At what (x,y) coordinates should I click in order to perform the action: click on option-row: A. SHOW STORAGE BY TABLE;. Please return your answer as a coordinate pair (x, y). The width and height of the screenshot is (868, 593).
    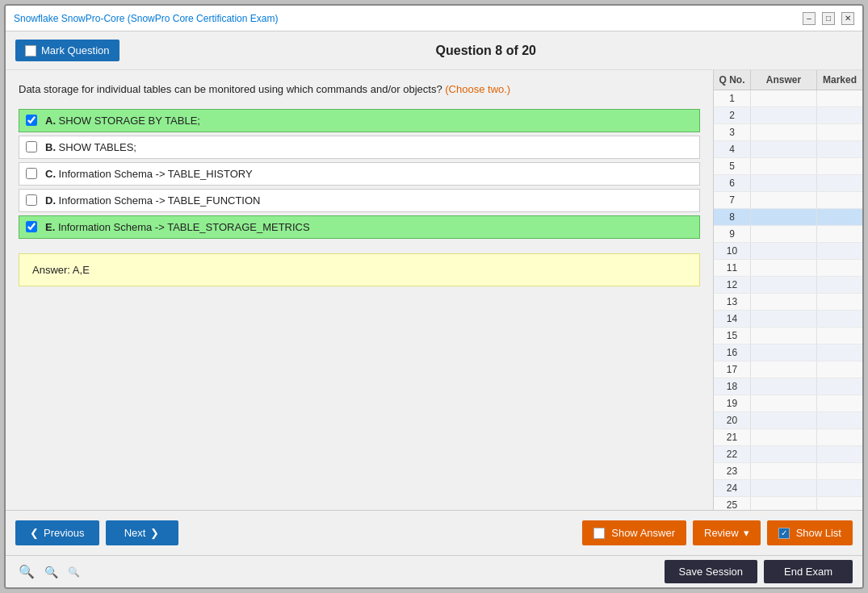
    Looking at the image, I should click on (359, 121).